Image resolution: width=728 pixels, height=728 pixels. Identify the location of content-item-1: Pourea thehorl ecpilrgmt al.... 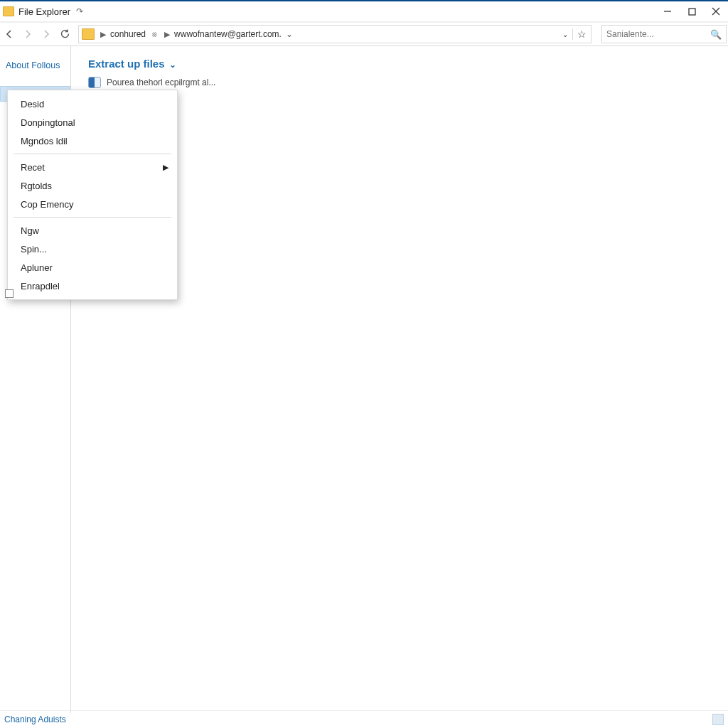
(400, 79).